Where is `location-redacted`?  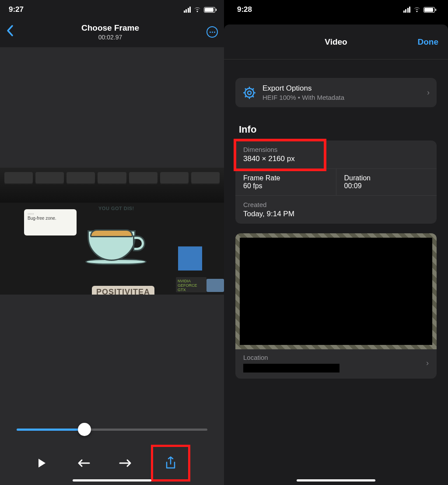 location-redacted is located at coordinates (291, 368).